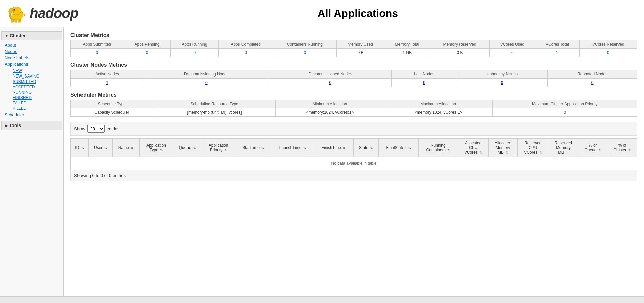 This screenshot has height=303, width=644. I want to click on th-state: State ⇅, so click(366, 148).